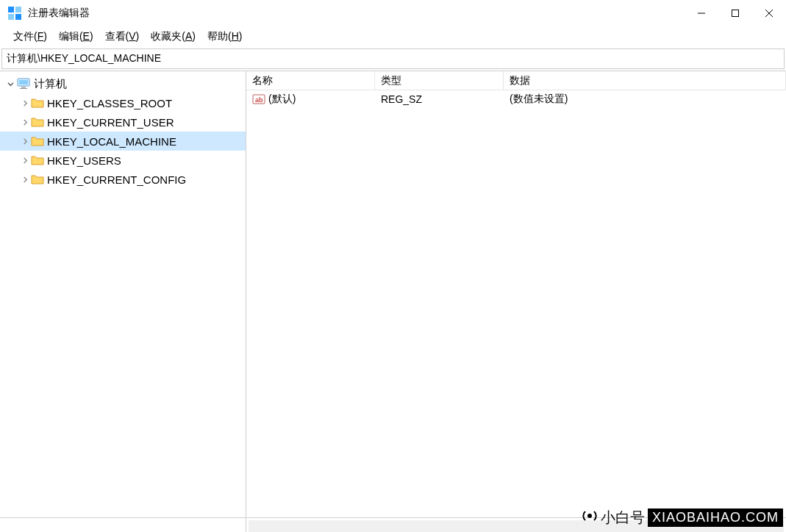  What do you see at coordinates (440, 81) in the screenshot?
I see `column-type: 类型` at bounding box center [440, 81].